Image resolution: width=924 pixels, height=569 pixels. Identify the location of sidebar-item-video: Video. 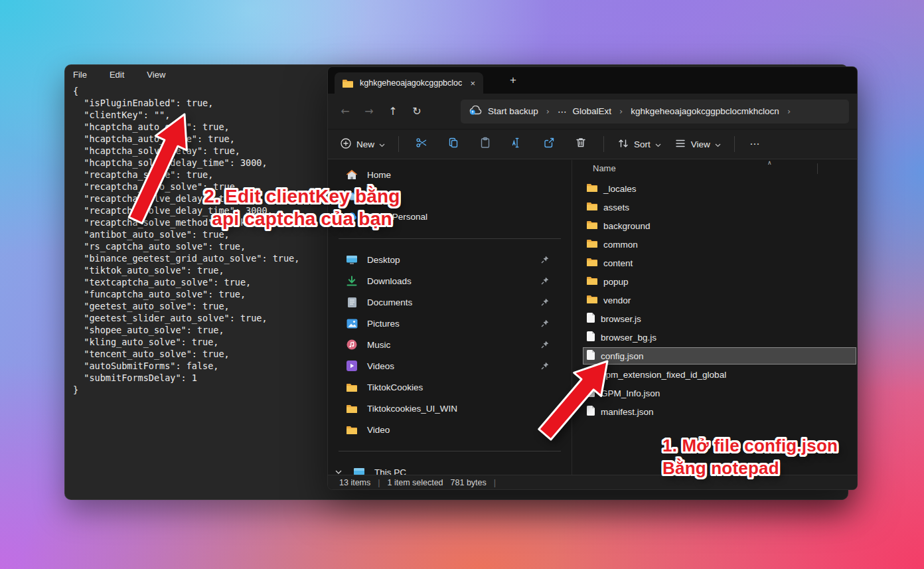
(454, 430).